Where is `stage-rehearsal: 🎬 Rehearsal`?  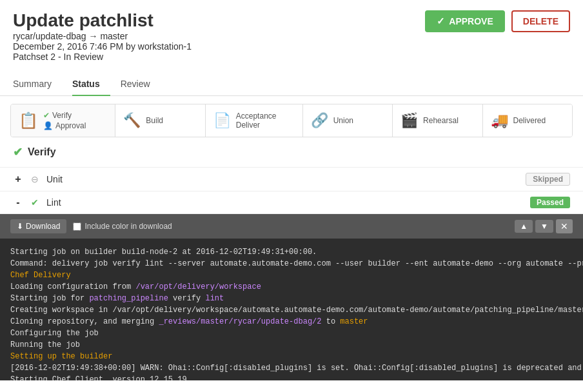
stage-rehearsal: 🎬 Rehearsal is located at coordinates (437, 121).